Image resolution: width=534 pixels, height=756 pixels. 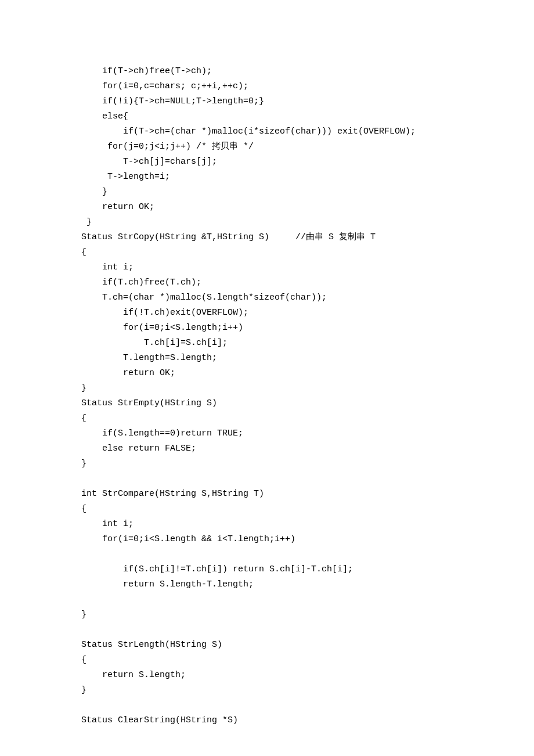 What do you see at coordinates (267, 721) in the screenshot?
I see `code-line: Status ClearString(HString *S)` at bounding box center [267, 721].